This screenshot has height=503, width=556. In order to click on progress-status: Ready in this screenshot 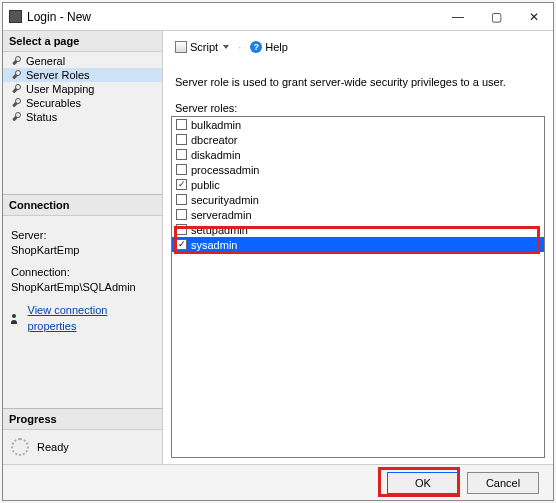, I will do `click(53, 447)`.